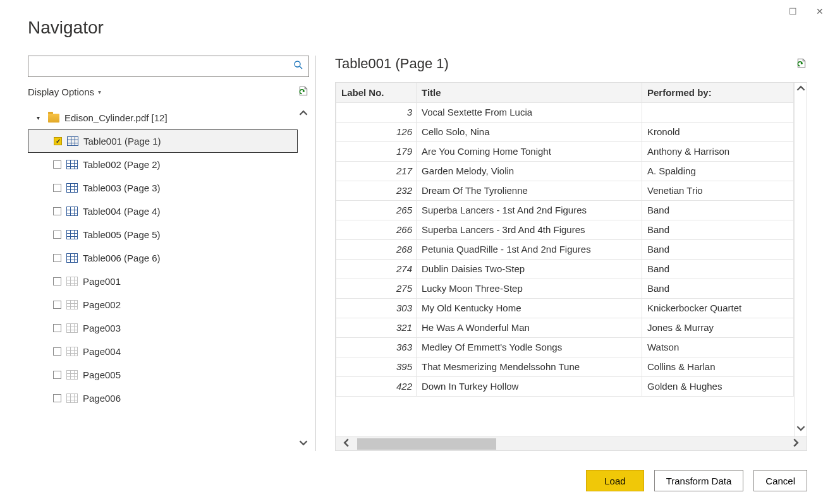 The width and height of the screenshot is (835, 504). I want to click on tree-root: ▾ Edison_Cylinder.pdf [12], so click(163, 117).